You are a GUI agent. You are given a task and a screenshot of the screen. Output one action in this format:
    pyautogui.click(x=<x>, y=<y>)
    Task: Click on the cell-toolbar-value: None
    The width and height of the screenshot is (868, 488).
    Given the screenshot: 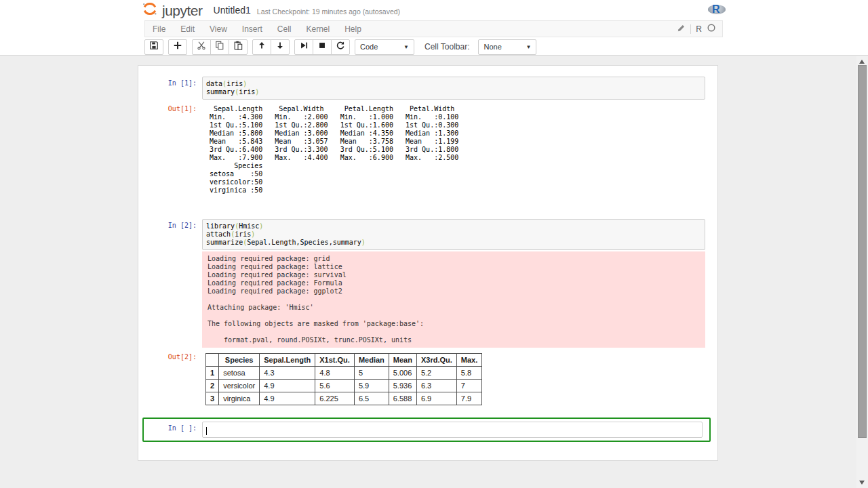 What is the action you would take?
    pyautogui.click(x=492, y=47)
    